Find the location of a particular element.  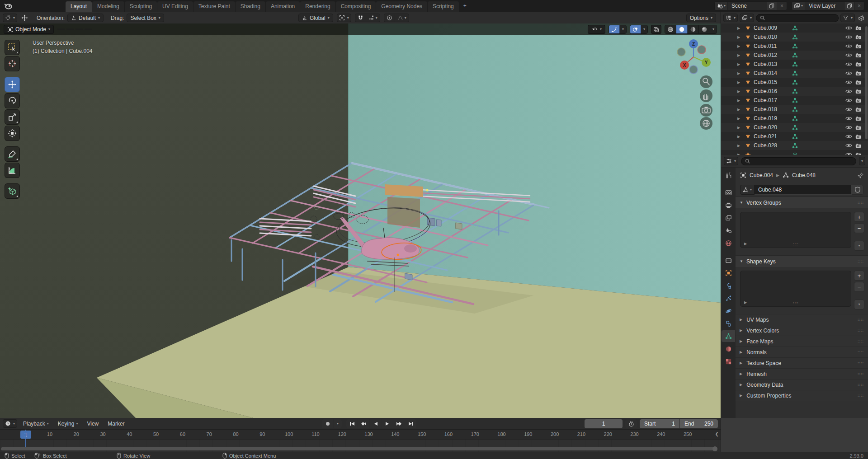

view-layer-remove-button: × is located at coordinates (859, 6).